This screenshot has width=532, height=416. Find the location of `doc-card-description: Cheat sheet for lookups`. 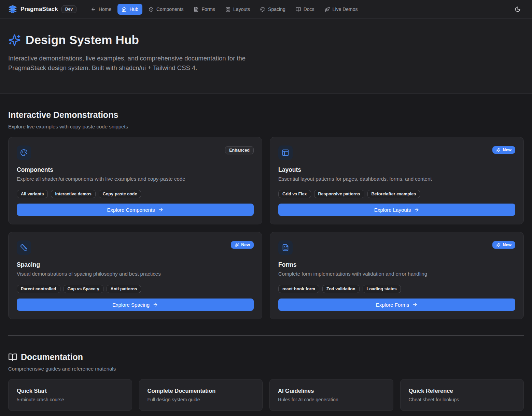

doc-card-description: Cheat sheet for lookups is located at coordinates (462, 400).